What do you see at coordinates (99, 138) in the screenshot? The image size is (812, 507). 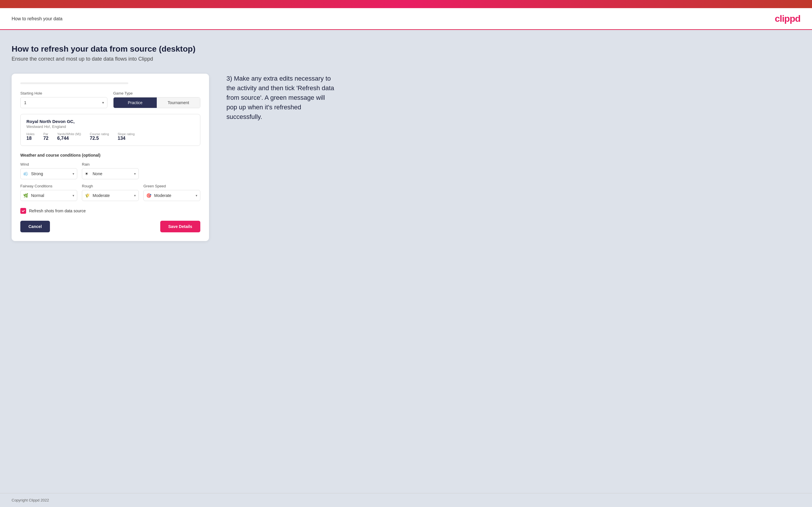 I see `course-rating-value: 72.5` at bounding box center [99, 138].